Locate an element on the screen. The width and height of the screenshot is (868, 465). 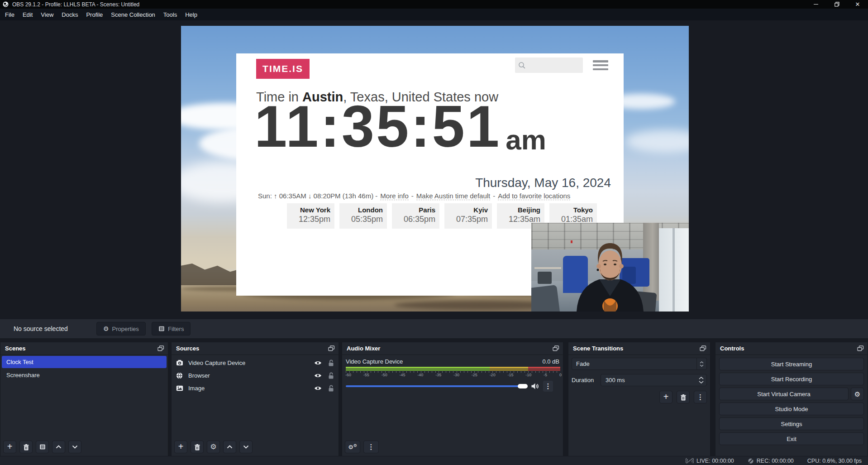
window-title: OBS 29.1.2 - Profile: LLHLS BETA - Scene… is located at coordinates (76, 5).